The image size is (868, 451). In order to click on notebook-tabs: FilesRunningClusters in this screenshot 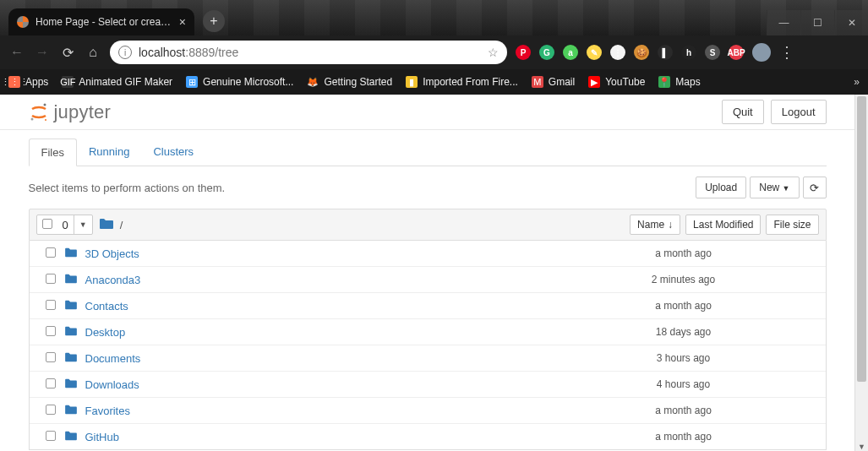, I will do `click(428, 152)`.